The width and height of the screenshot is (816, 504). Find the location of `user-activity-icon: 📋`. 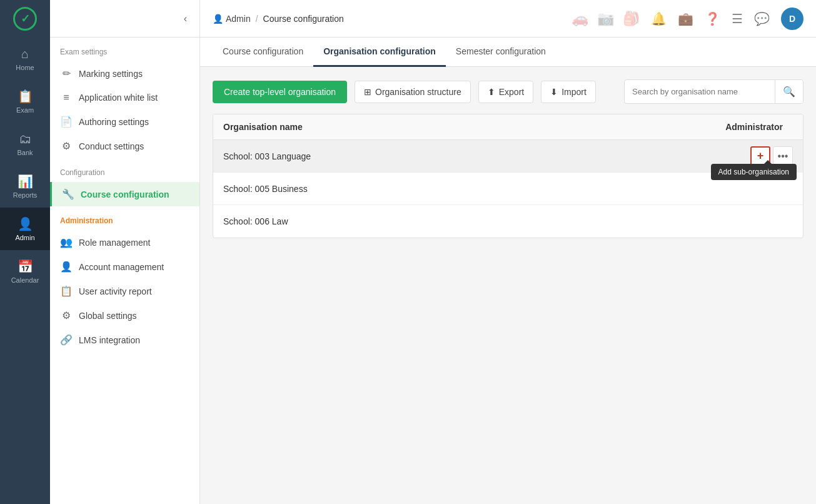

user-activity-icon: 📋 is located at coordinates (66, 291).